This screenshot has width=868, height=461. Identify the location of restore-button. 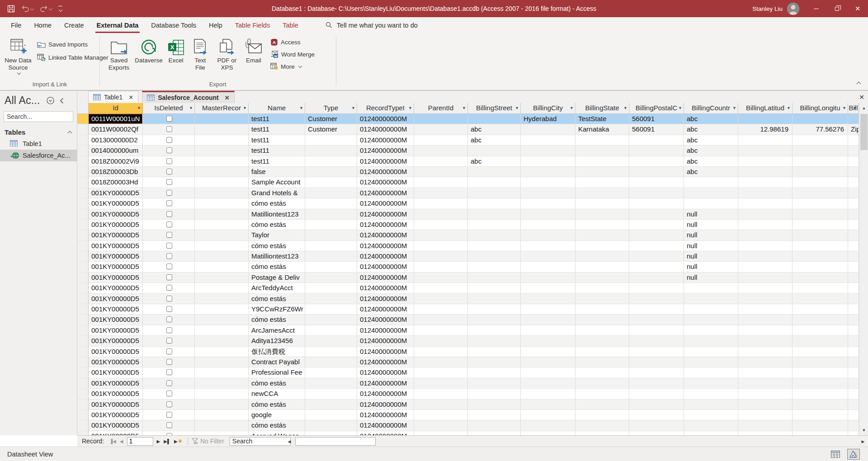
(837, 9).